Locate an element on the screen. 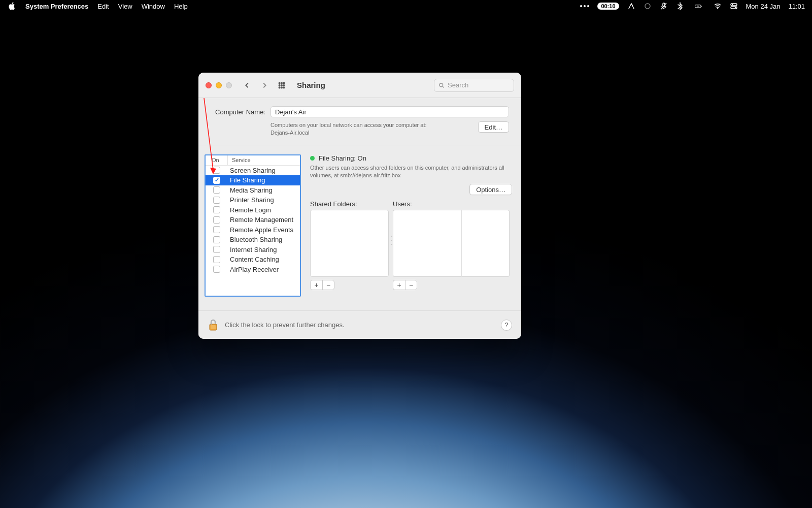 Image resolution: width=812 pixels, height=508 pixels. search-field: Search is located at coordinates (474, 85).